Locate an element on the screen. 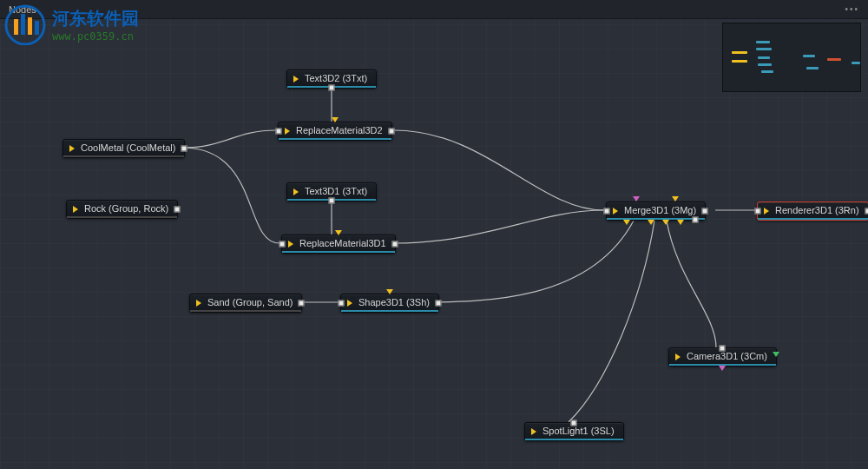  node-label: ReplaceMaterial3D2 is located at coordinates (339, 130).